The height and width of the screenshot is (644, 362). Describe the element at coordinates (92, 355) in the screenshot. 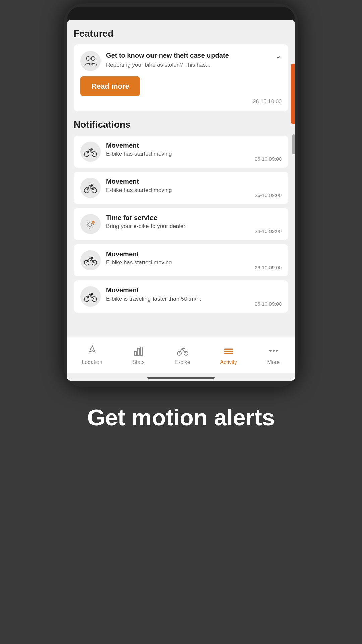

I see `nav-item-location: Location` at that location.